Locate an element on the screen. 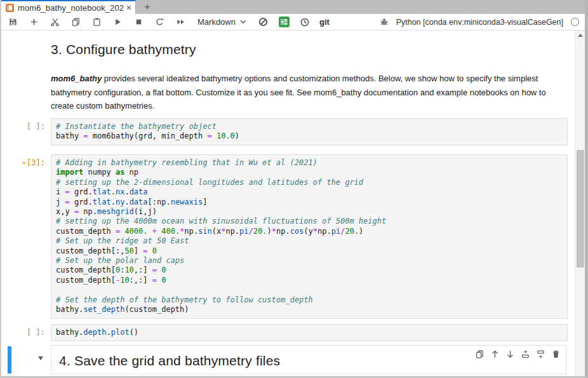 The height and width of the screenshot is (378, 588). green-sliders-icon-button is located at coordinates (284, 22).